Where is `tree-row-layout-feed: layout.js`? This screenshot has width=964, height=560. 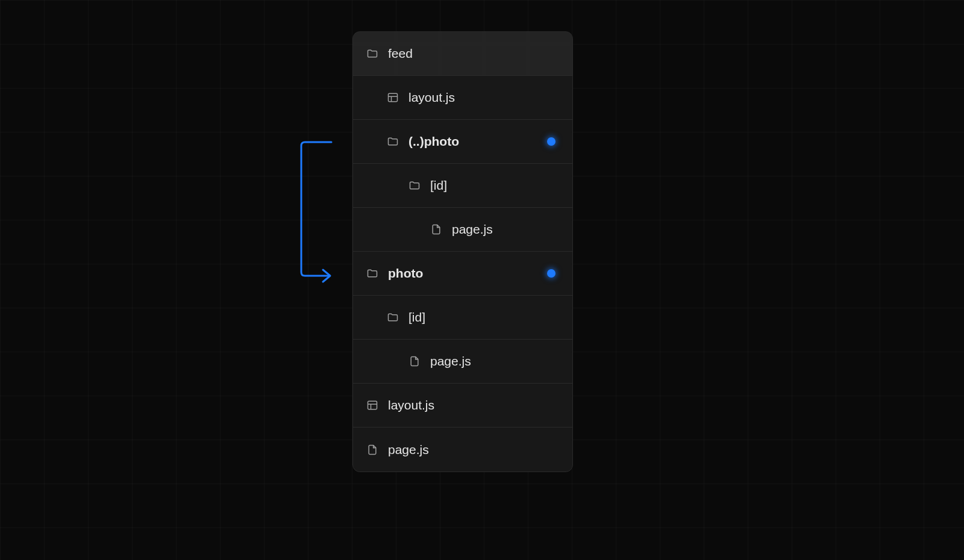
tree-row-layout-feed: layout.js is located at coordinates (463, 98).